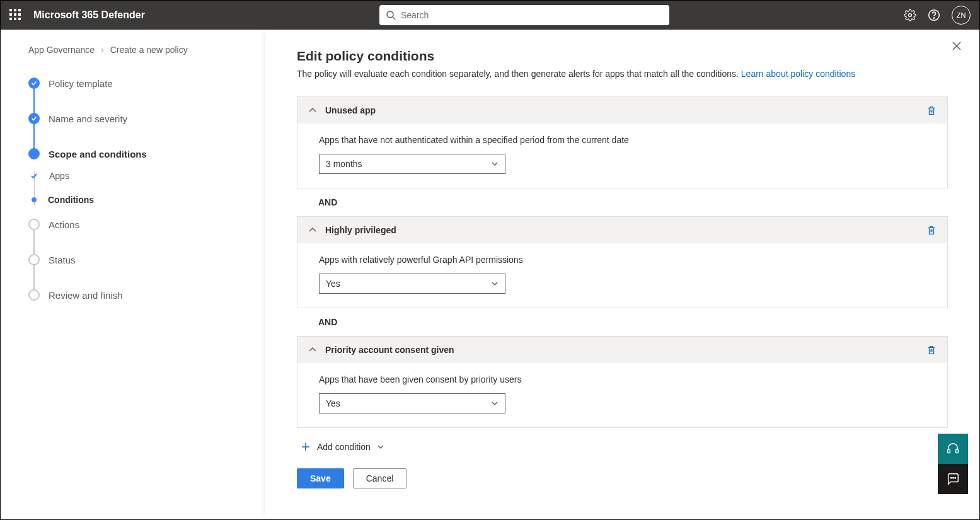 This screenshot has width=980, height=520. Describe the element at coordinates (623, 56) in the screenshot. I see `panel-title: Edit policy conditions` at that location.